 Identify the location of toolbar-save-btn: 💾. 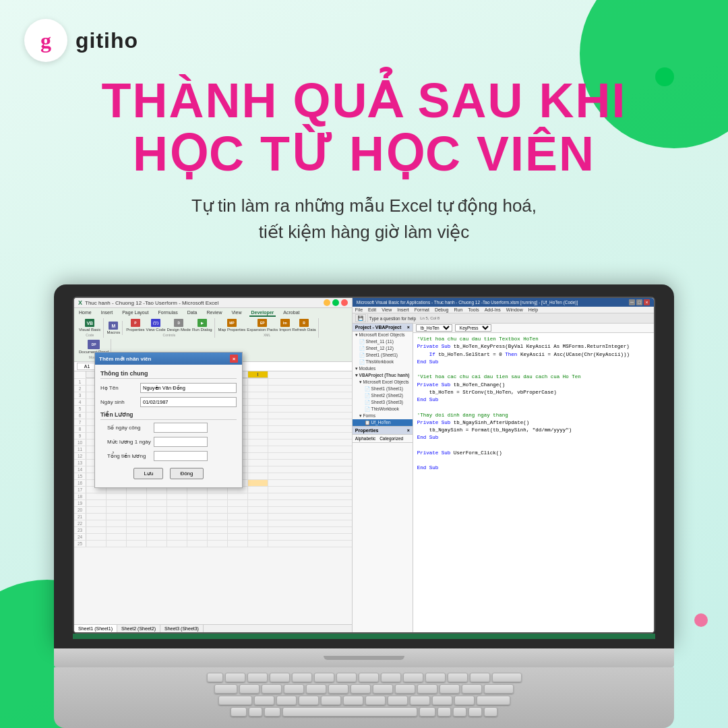
(361, 318).